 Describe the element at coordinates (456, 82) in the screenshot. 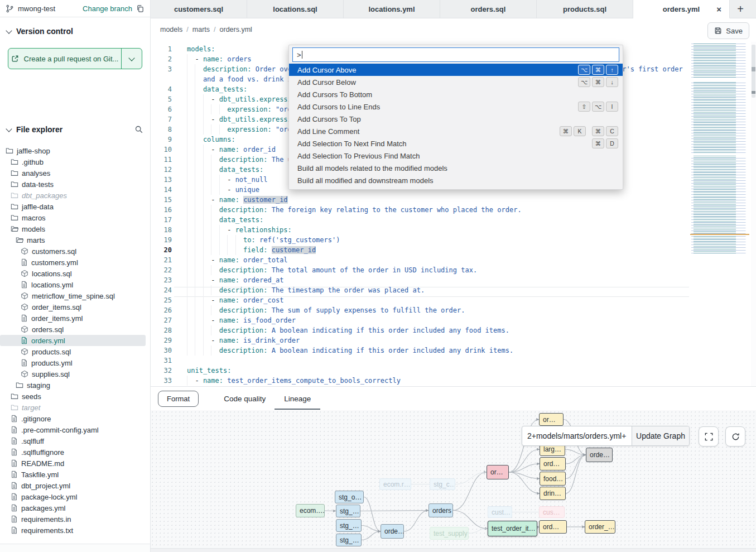

I see `command-item-add-cursor-below: Add Cursor Below⌥⌘↓` at that location.